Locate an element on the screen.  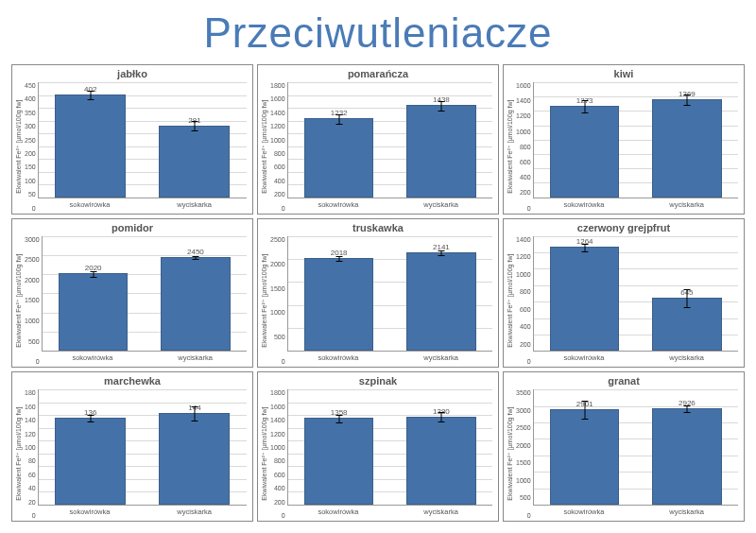
y-axis-ticks: 0500100015002000250030003500 is located at coordinates (524, 454).